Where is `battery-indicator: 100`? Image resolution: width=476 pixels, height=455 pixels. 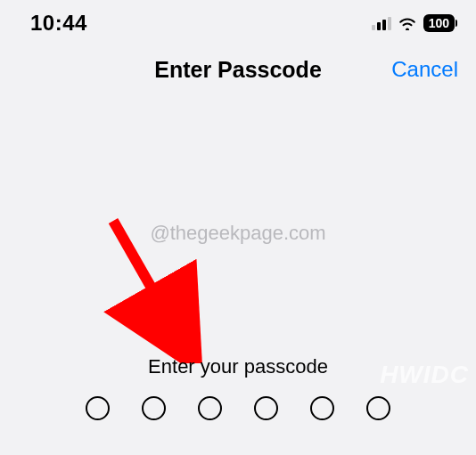
battery-indicator: 100 is located at coordinates (439, 23).